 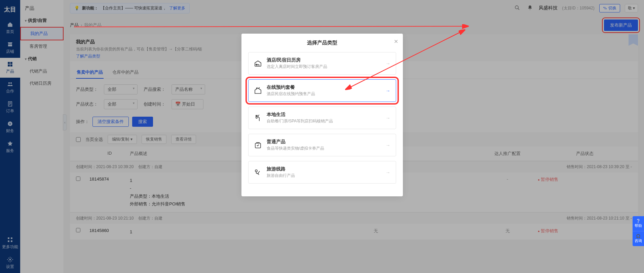 What do you see at coordinates (322, 145) in the screenshot?
I see `option-goods: 普通产品食品等快递类实物/虚拟卡券产品 →` at bounding box center [322, 145].